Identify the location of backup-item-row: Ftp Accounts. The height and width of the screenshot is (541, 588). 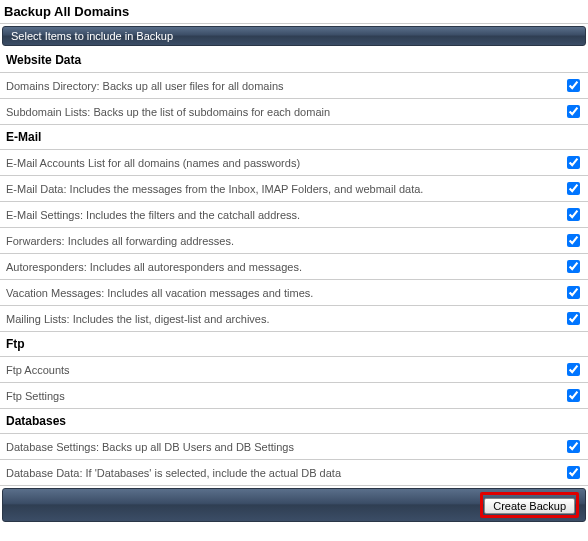
(294, 370).